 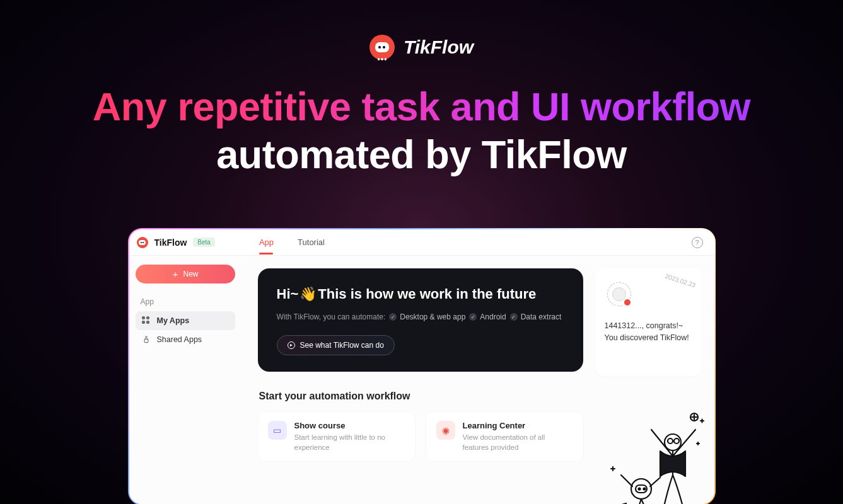 What do you see at coordinates (504, 437) in the screenshot?
I see `start-card-learning-center: ◉ Learning Center View documentation of …` at bounding box center [504, 437].